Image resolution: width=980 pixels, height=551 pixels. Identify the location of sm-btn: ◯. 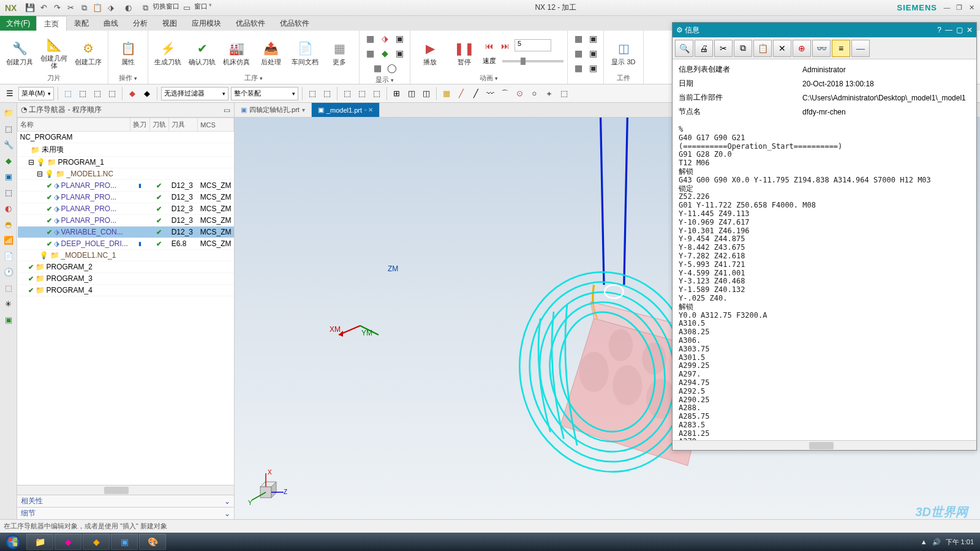
(392, 68).